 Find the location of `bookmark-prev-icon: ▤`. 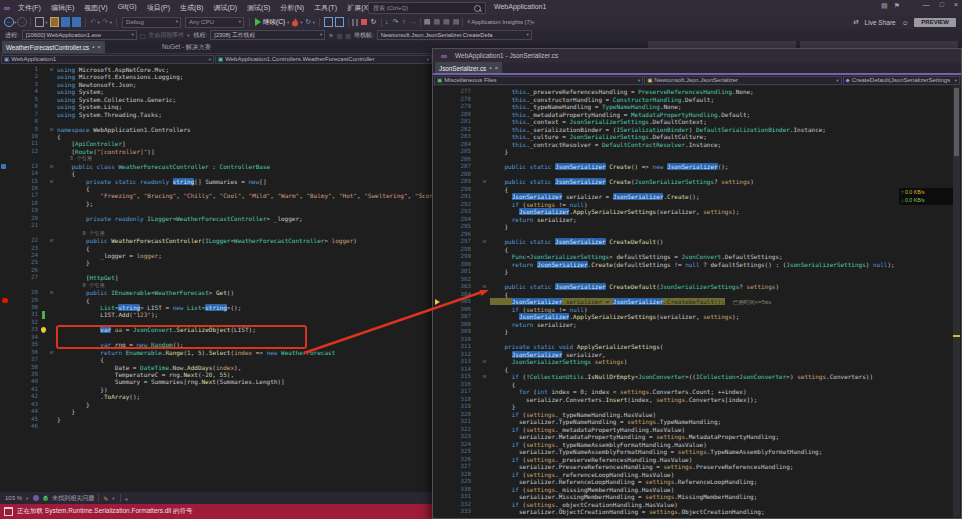

bookmark-prev-icon: ▤ is located at coordinates (436, 22).